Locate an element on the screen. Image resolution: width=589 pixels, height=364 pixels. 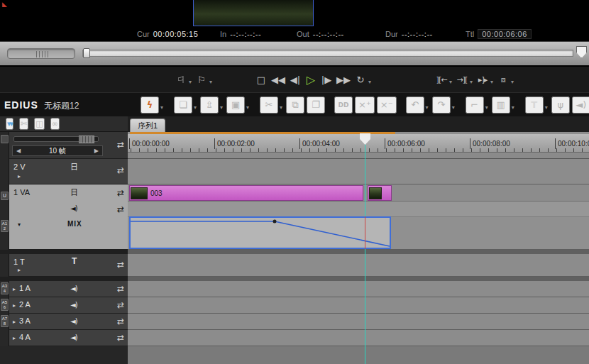
export-dropdown-icon: ▾ is located at coordinates (221, 108).